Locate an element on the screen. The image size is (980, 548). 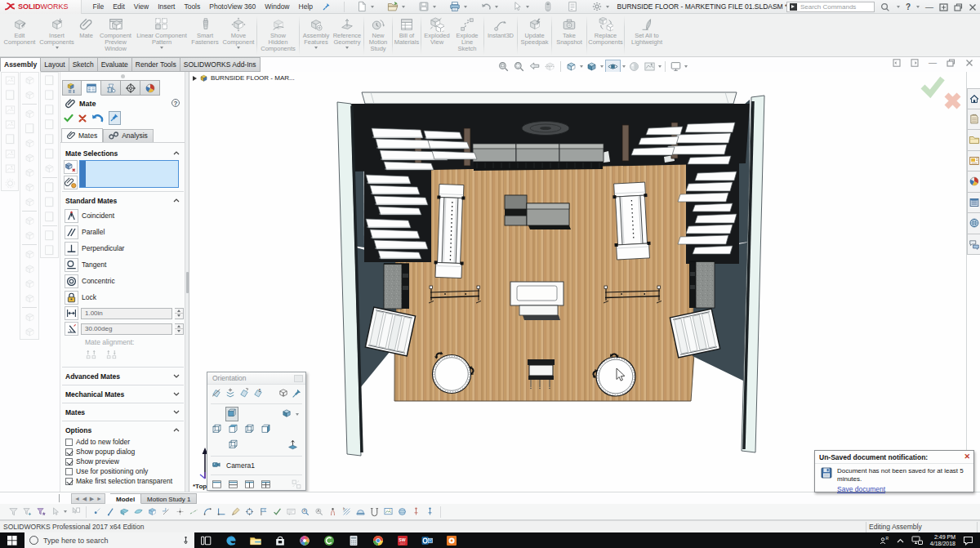
search-icon is located at coordinates (885, 7).